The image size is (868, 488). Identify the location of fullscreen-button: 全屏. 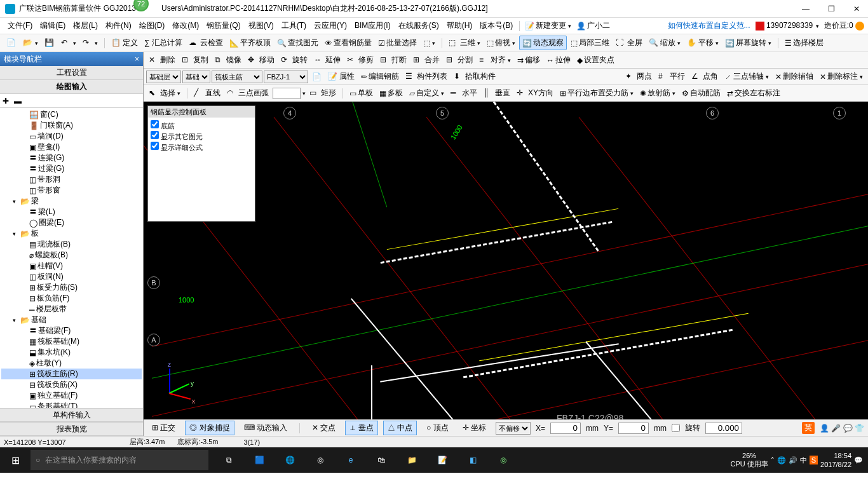
(629, 43).